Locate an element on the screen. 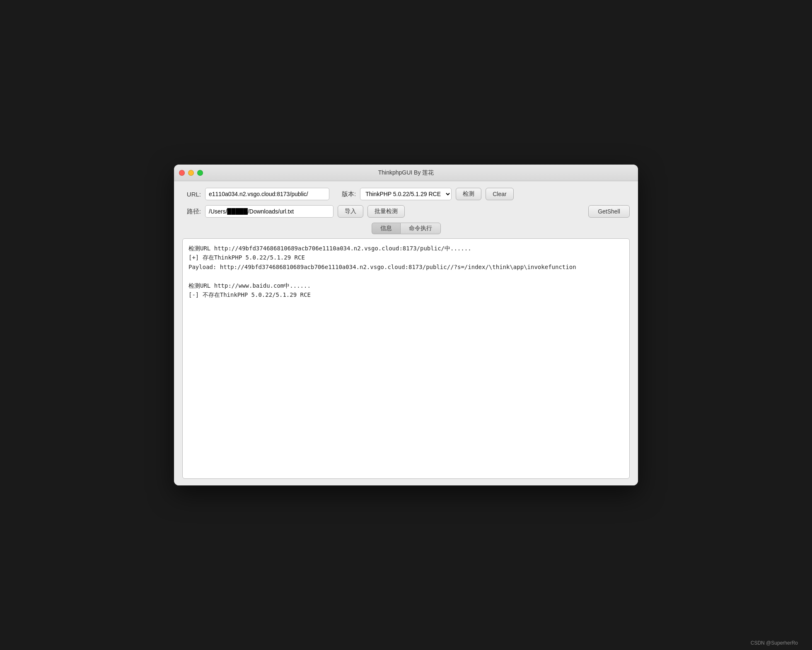  clear-button: Clear is located at coordinates (500, 194).